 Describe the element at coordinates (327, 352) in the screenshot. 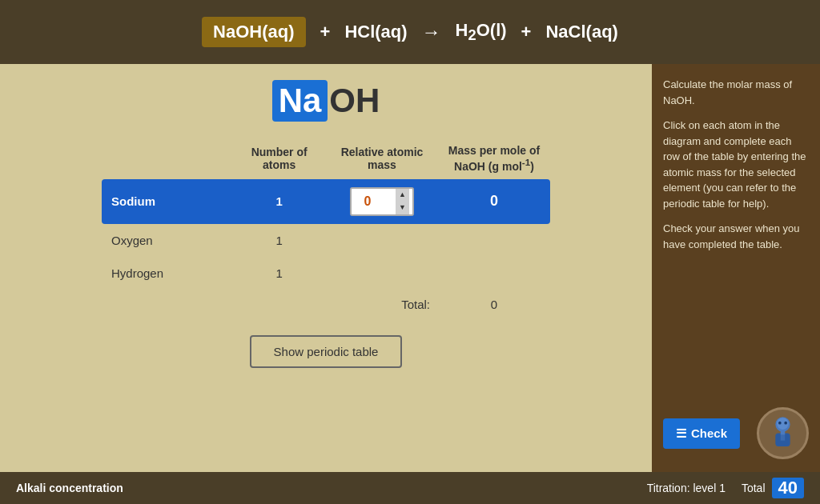

I see `periodic-table-btn-wrapper: Show periodic table` at that location.